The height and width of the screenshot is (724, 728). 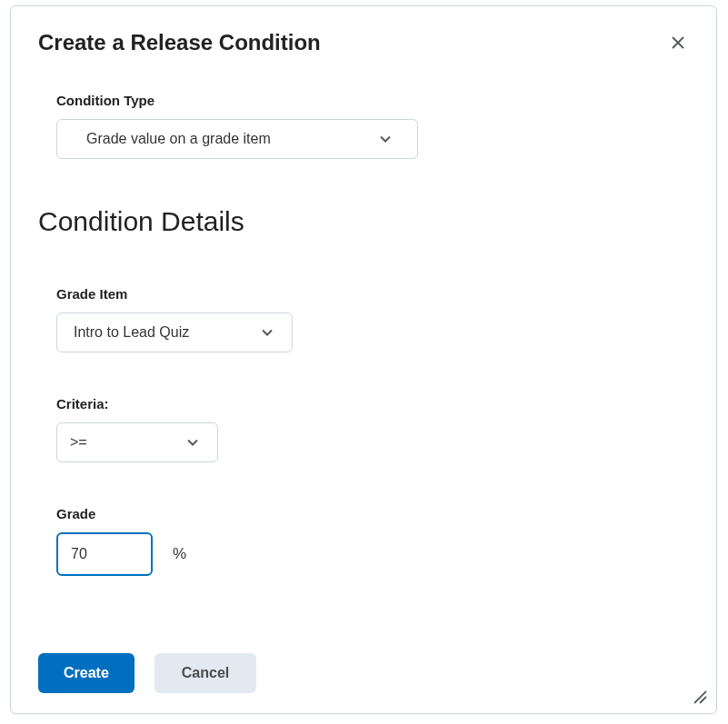 I want to click on grade-item-field: Grade Item Intro to Lead Quiz, so click(x=373, y=320).